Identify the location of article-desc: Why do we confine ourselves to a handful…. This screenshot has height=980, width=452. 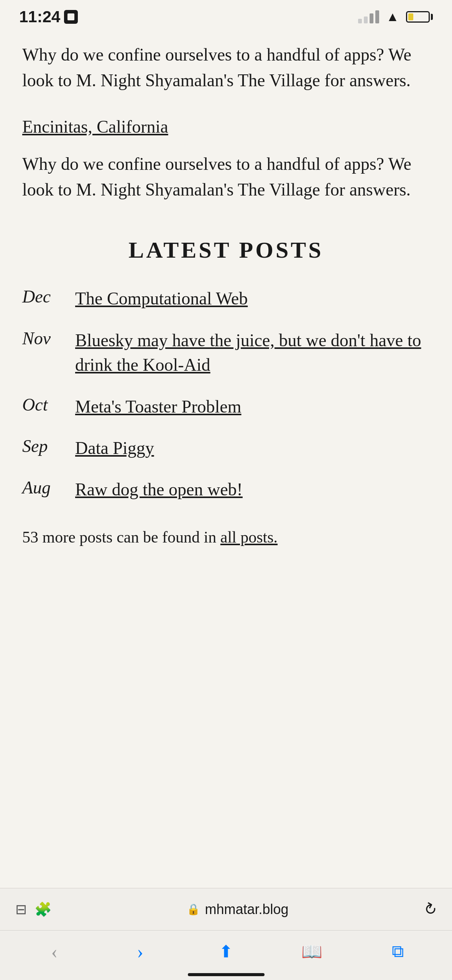
(226, 177).